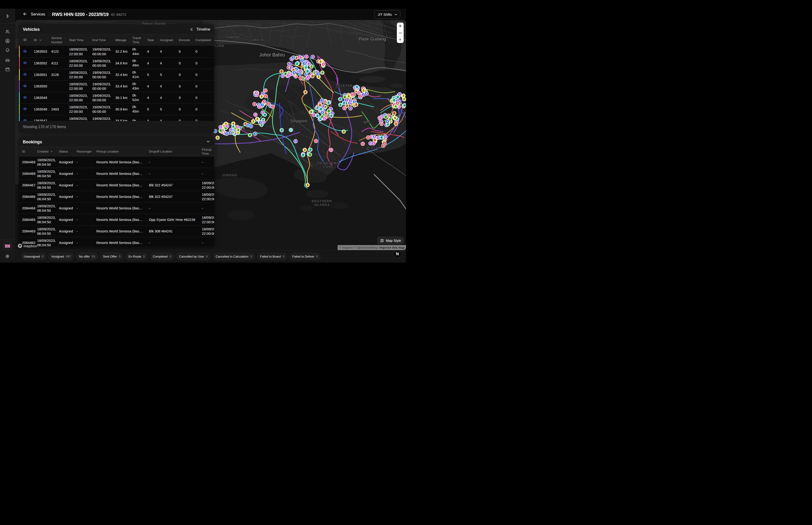 Image resolution: width=812 pixels, height=525 pixels. Describe the element at coordinates (328, 163) in the screenshot. I see `svg-text: DOWNTOWN` at that location.